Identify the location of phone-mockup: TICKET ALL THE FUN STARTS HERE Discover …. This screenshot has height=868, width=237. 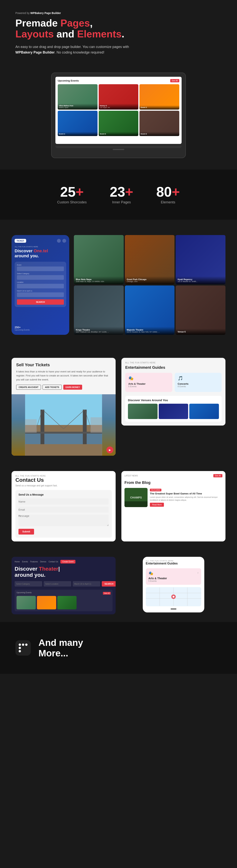
(41, 285).